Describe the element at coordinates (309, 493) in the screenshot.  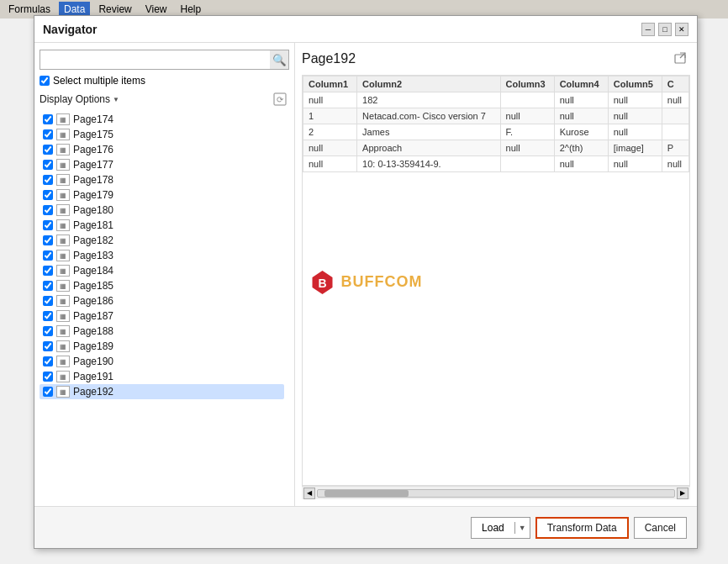
I see `scroll-left-button: ◀` at that location.